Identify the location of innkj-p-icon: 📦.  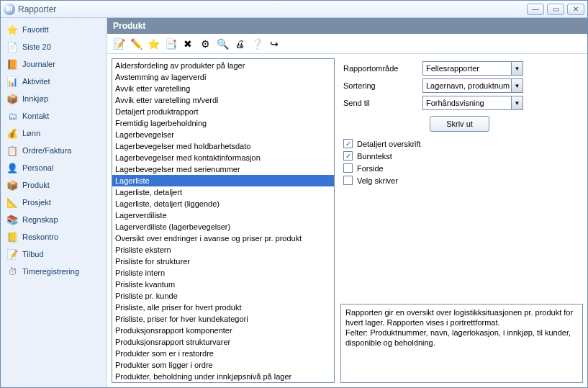
(12, 99).